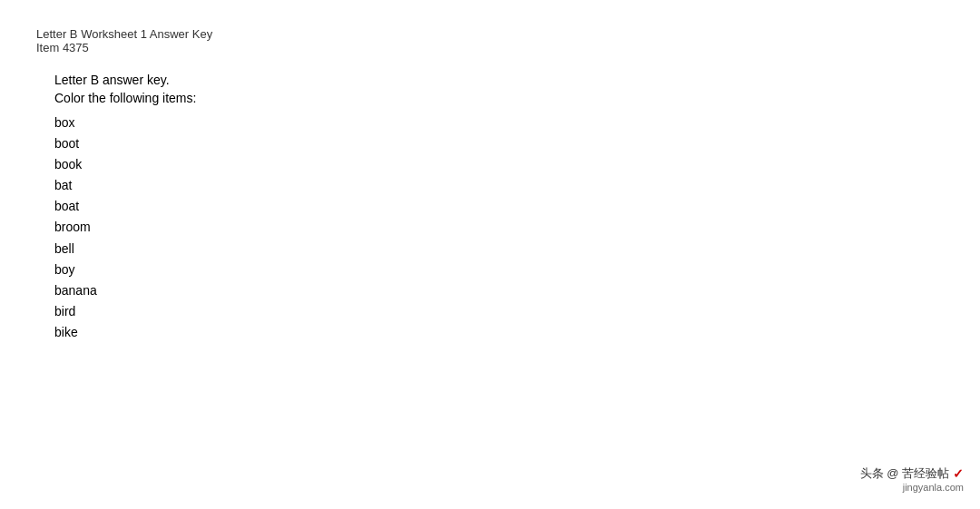  I want to click on meta-info: Letter B Worksheet 1 Answer Key Item 437…, so click(490, 41).